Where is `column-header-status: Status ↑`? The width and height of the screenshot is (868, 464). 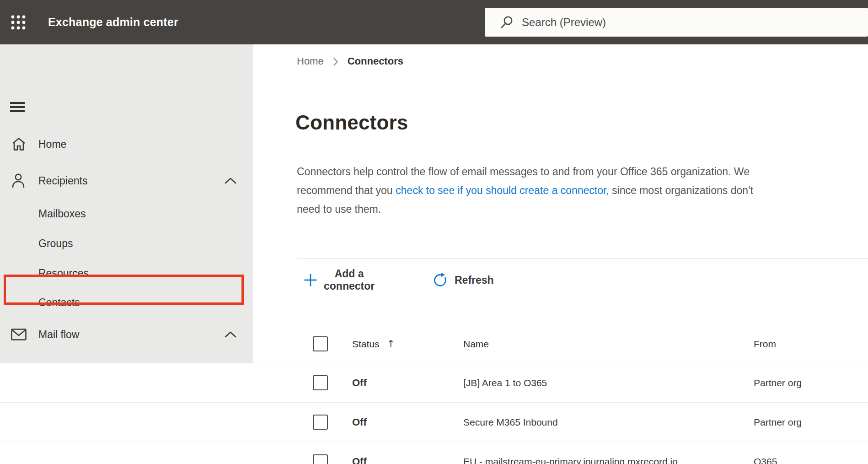 column-header-status: Status ↑ is located at coordinates (374, 344).